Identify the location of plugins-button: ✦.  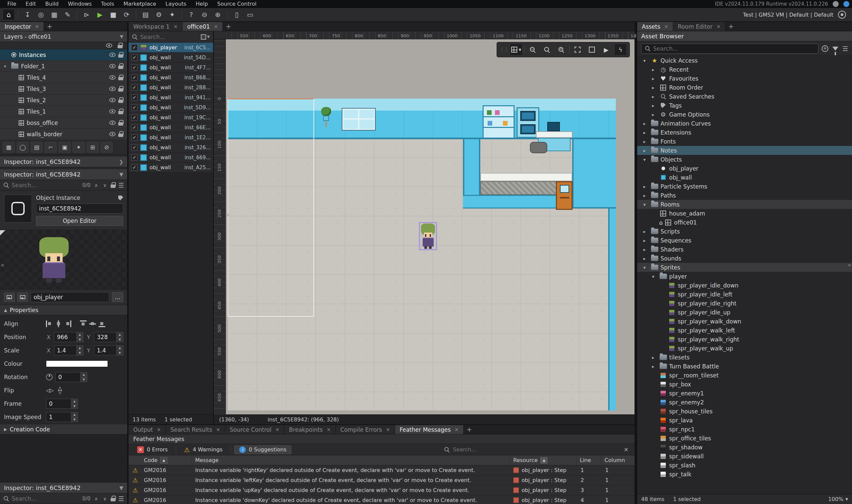
(172, 15).